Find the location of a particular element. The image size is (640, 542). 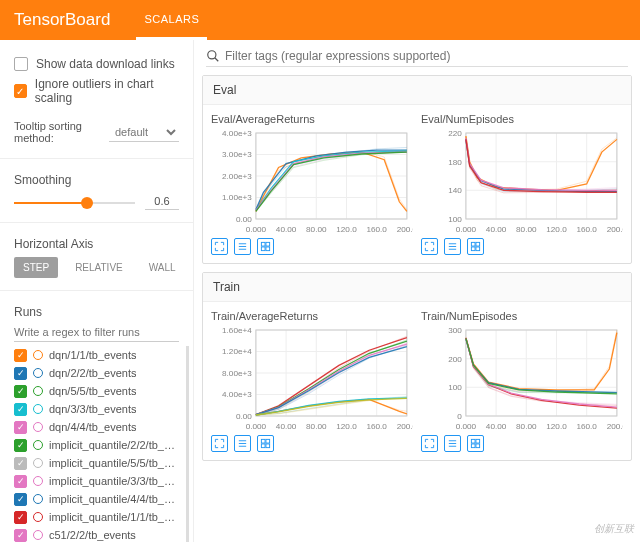

chart-plot: 0.004.00e+38.00e+31.20e+41.60e+40.00040.… is located at coordinates (312, 378).